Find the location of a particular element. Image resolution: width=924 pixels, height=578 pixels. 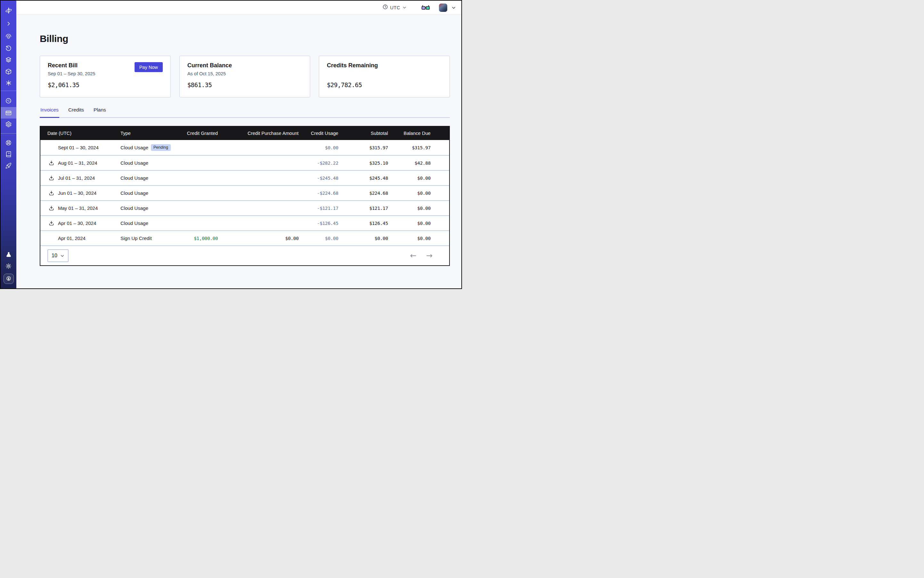

sidebar is located at coordinates (8, 144).